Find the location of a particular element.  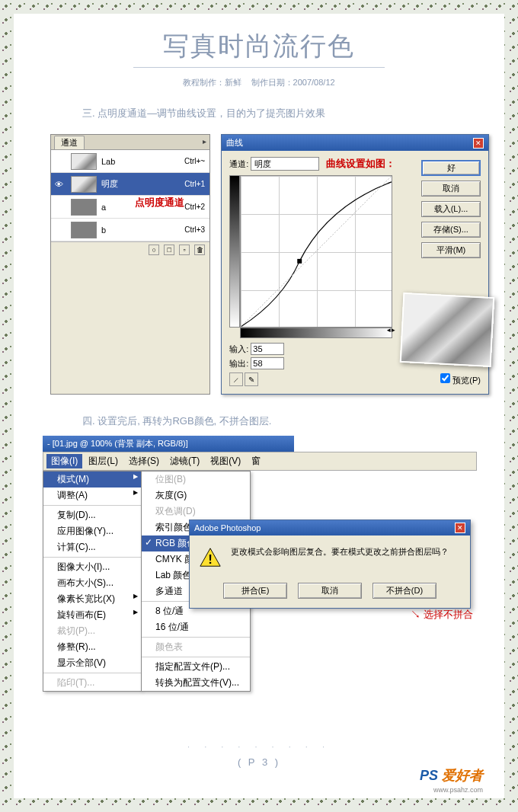

menubar-item: 选择(S) is located at coordinates (144, 462).